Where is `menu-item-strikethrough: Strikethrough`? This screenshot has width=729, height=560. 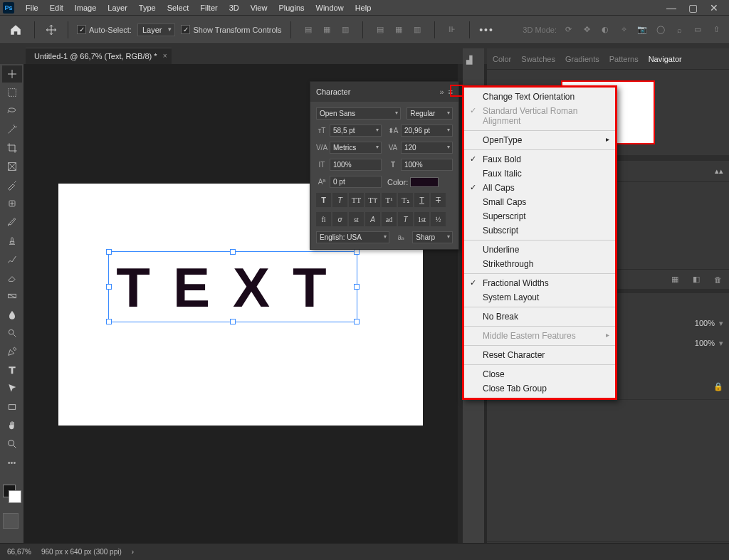 menu-item-strikethrough: Strikethrough is located at coordinates (540, 264).